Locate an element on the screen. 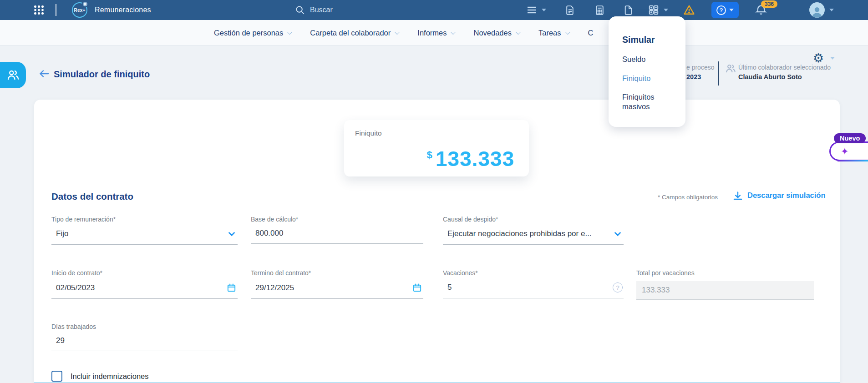  section-title-datos-del-contrato: Datos del contrato is located at coordinates (92, 197).